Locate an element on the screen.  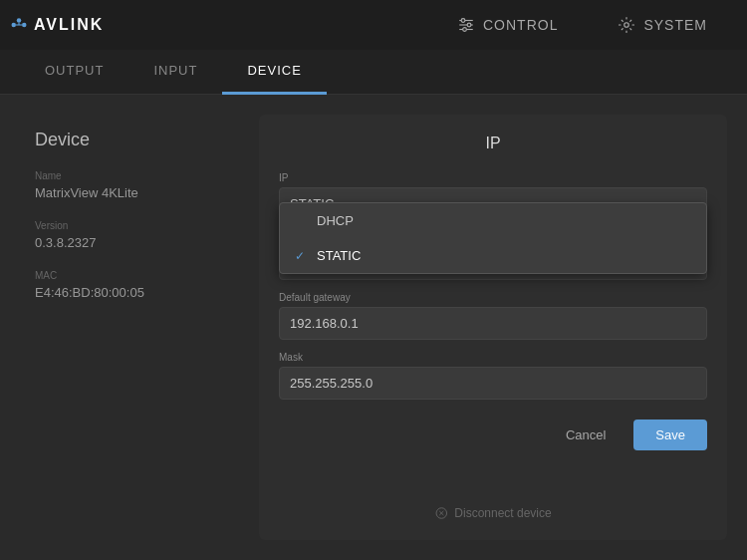
top-nav: AVLINK CONTROL SYSTEM is located at coordinates (374, 25).